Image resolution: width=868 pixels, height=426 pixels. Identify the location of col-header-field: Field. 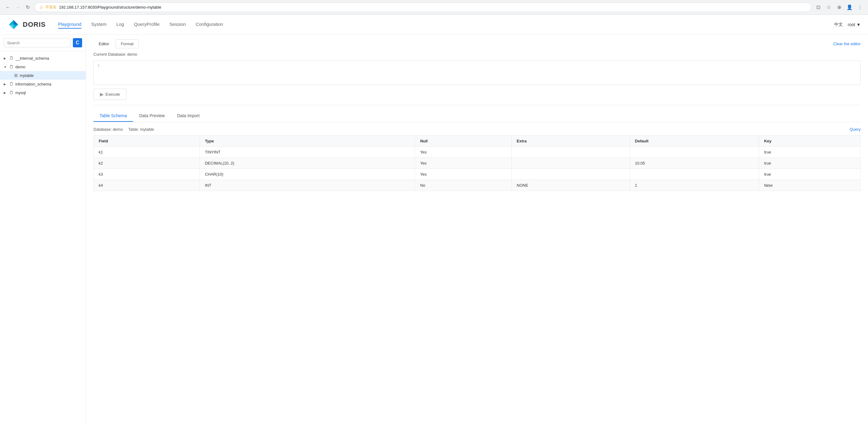
(147, 141).